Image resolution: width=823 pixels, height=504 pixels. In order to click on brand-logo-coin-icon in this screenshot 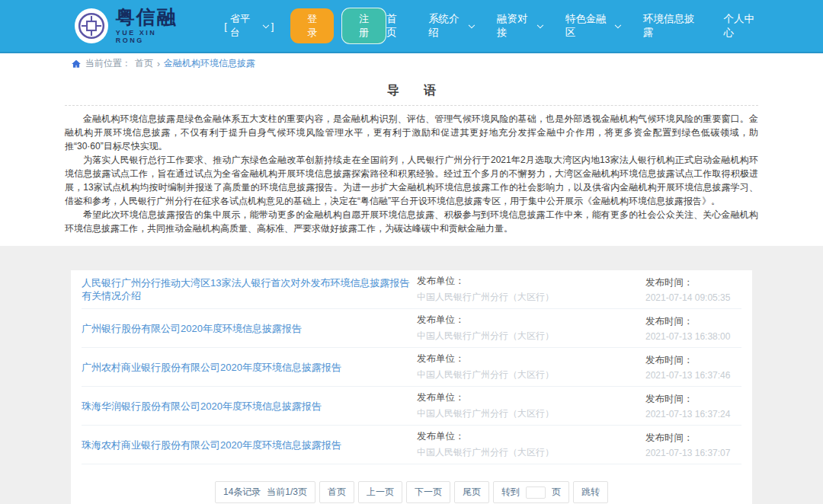, I will do `click(91, 26)`.